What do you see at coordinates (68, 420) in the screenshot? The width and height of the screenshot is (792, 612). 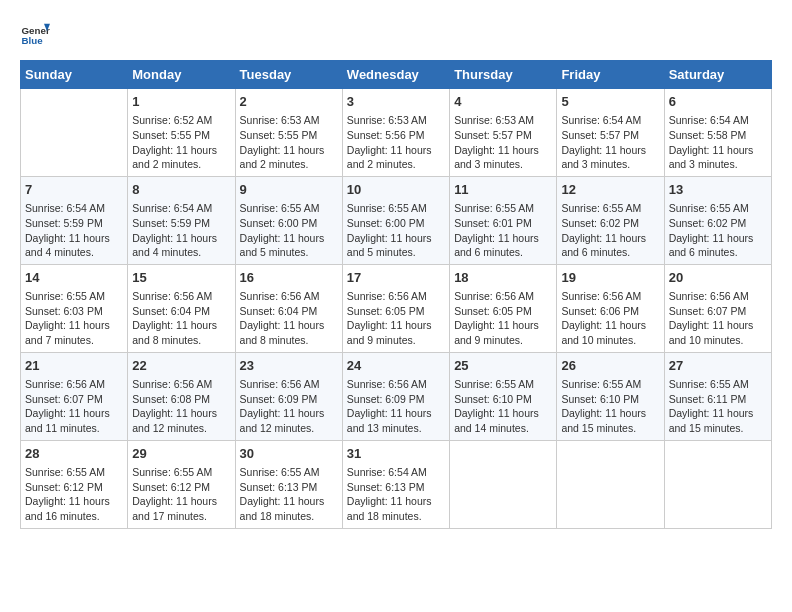 I see `daylight-text: Daylight: 11 hours and 11 minutes.` at bounding box center [68, 420].